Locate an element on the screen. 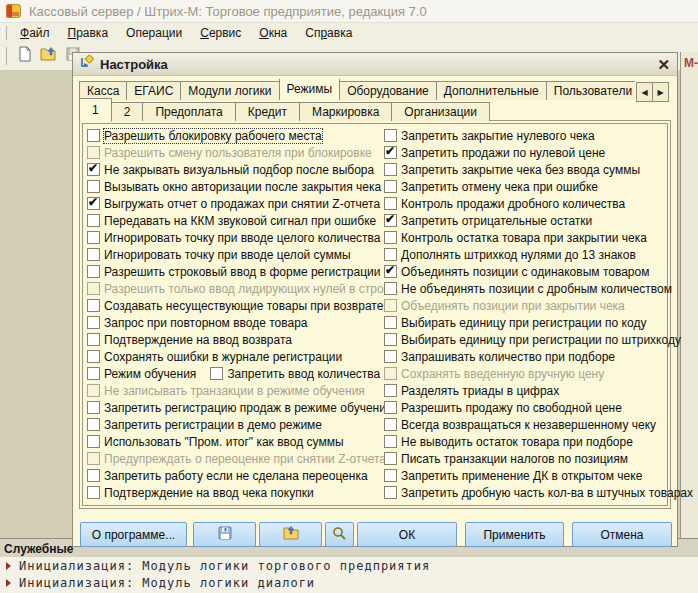 Image resolution: width=698 pixels, height=593 pixels. checkbox-label: Разрешить строковый ввод в форме регистр… is located at coordinates (242, 272).